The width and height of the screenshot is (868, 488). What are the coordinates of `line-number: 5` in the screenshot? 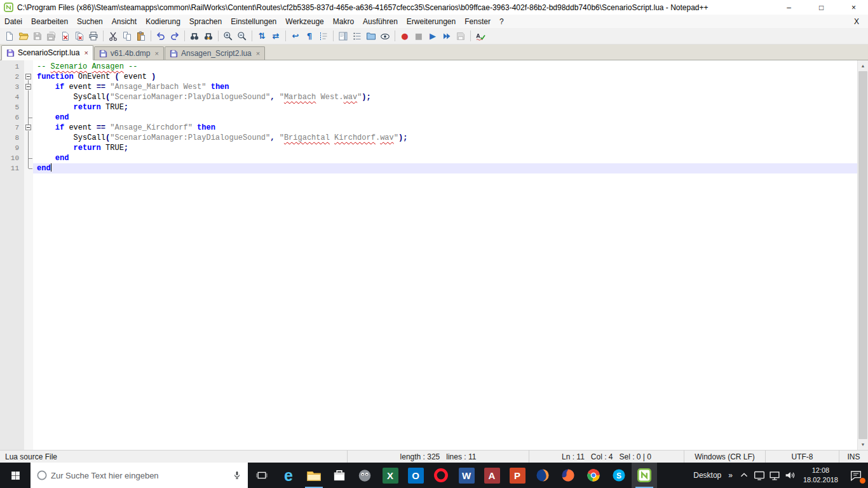 It's located at (12, 107).